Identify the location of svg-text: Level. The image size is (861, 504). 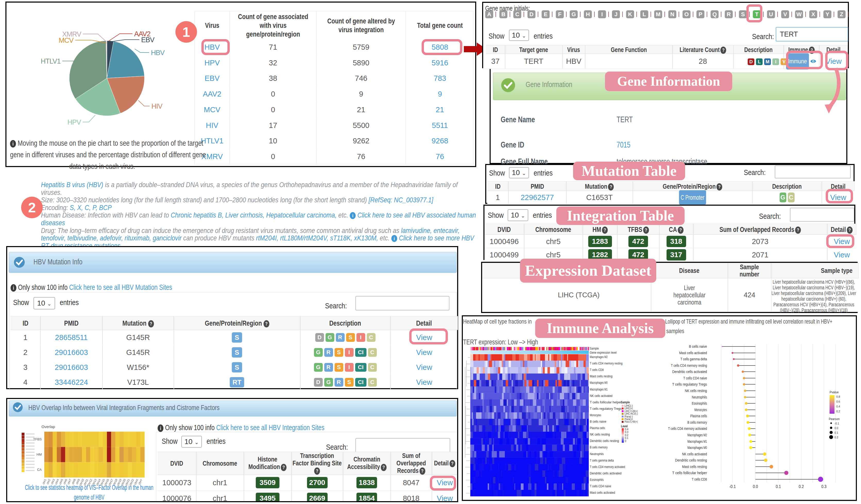
(624, 426).